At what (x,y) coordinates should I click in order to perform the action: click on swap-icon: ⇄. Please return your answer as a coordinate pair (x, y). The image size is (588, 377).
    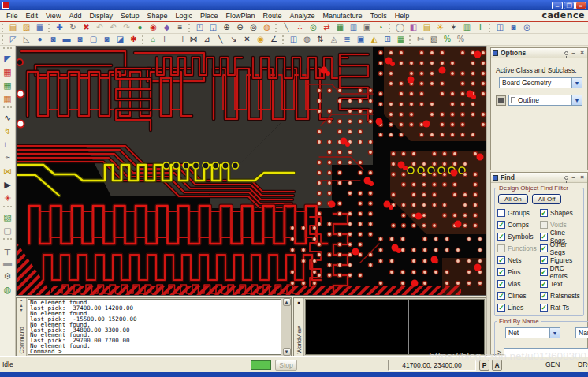
    Looking at the image, I should click on (326, 28).